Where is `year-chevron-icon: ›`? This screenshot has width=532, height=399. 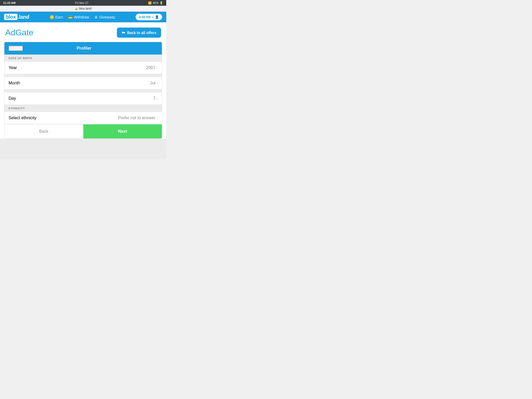 year-chevron-icon: › is located at coordinates (157, 68).